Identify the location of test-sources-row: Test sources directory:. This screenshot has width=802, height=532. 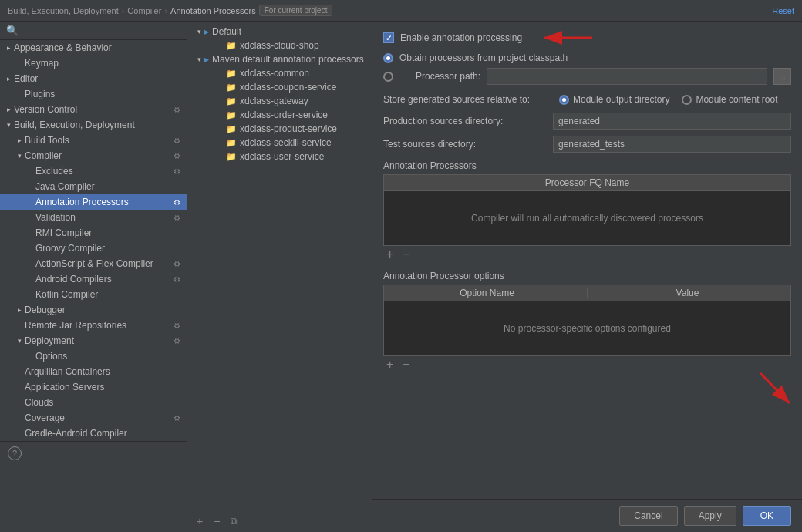
(588, 144).